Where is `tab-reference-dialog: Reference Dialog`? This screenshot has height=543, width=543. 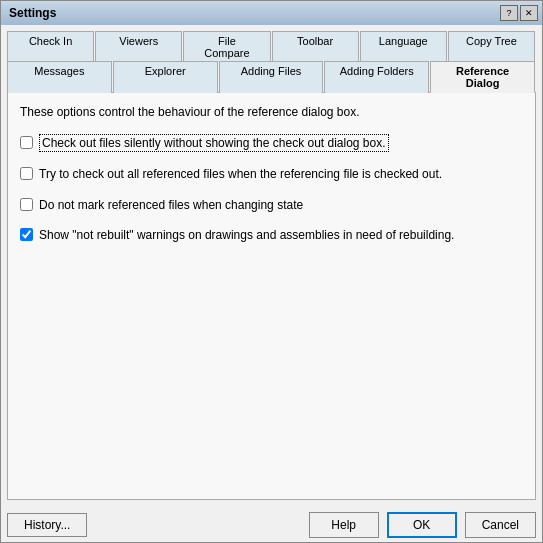 tab-reference-dialog: Reference Dialog is located at coordinates (482, 77).